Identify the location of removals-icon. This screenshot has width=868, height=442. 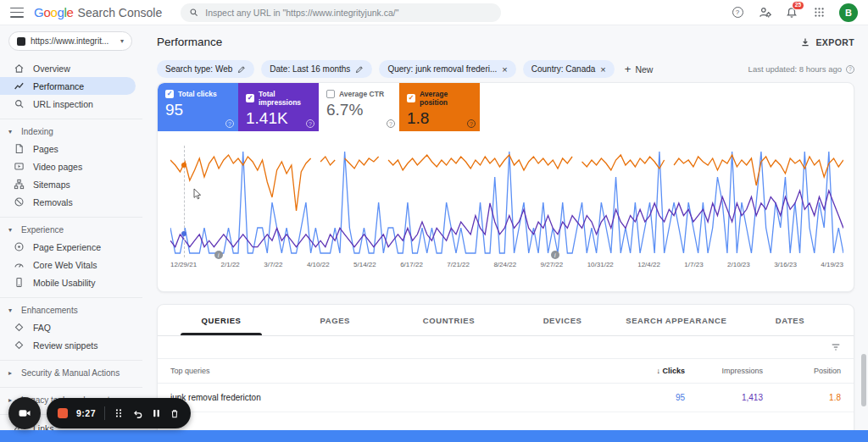
(19, 202).